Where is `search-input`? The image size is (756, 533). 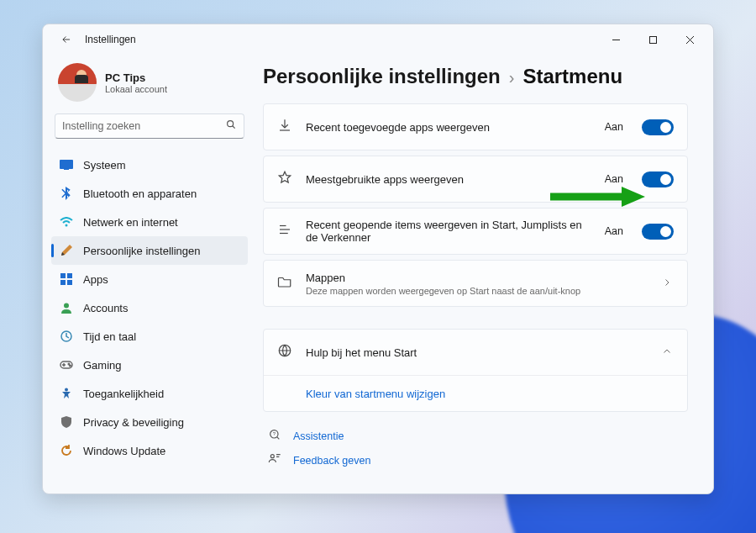
search-input is located at coordinates (144, 126).